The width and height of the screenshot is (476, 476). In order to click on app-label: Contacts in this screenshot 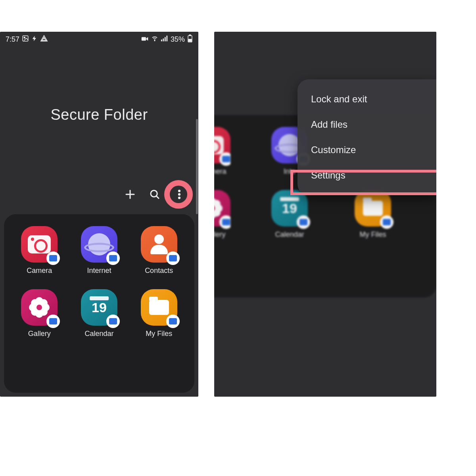, I will do `click(159, 271)`.